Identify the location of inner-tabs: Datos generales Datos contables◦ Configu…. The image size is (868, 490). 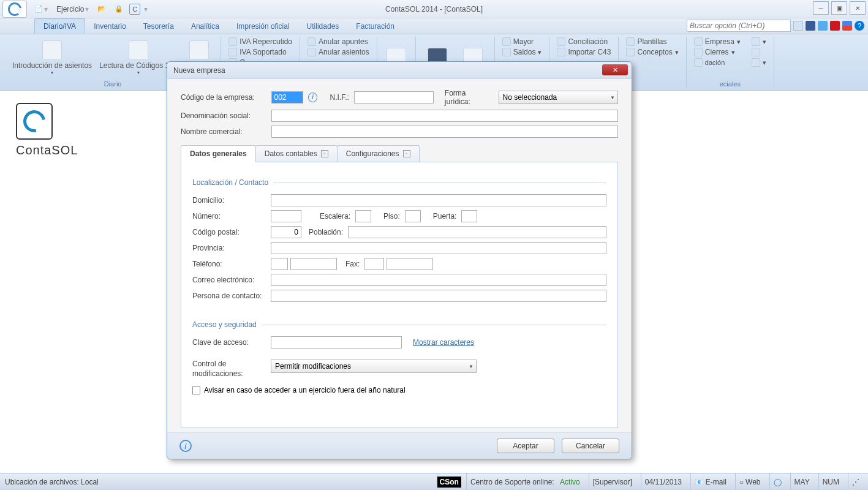
(399, 154).